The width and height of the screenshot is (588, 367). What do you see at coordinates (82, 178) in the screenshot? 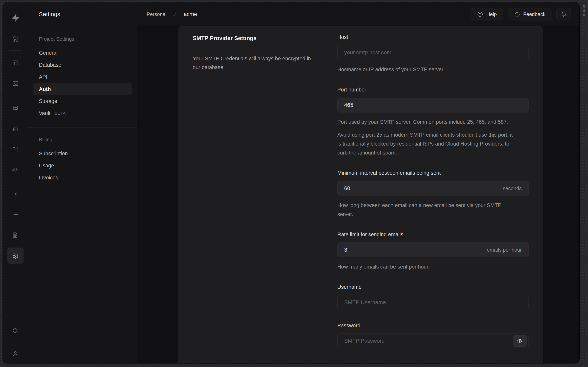
I see `sidebar-item-invoices: Invoices` at bounding box center [82, 178].